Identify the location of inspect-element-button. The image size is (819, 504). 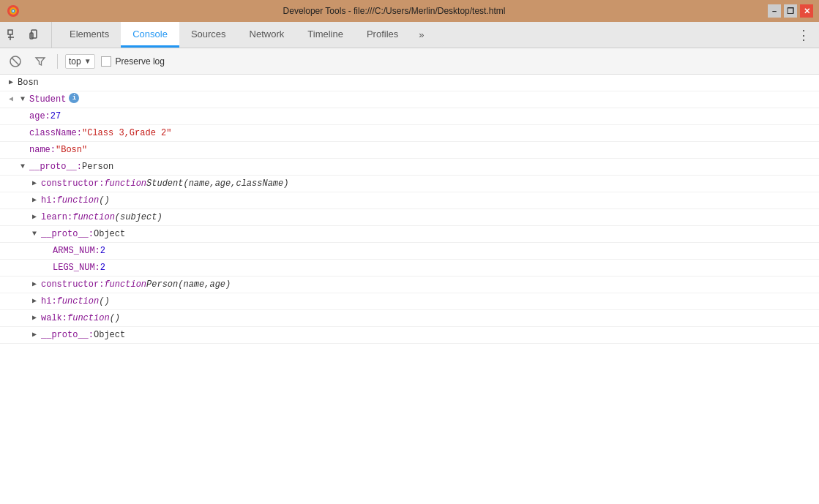
(13, 35).